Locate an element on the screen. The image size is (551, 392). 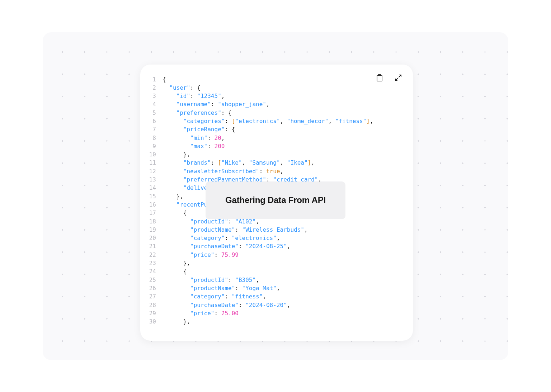
expand-button is located at coordinates (398, 78).